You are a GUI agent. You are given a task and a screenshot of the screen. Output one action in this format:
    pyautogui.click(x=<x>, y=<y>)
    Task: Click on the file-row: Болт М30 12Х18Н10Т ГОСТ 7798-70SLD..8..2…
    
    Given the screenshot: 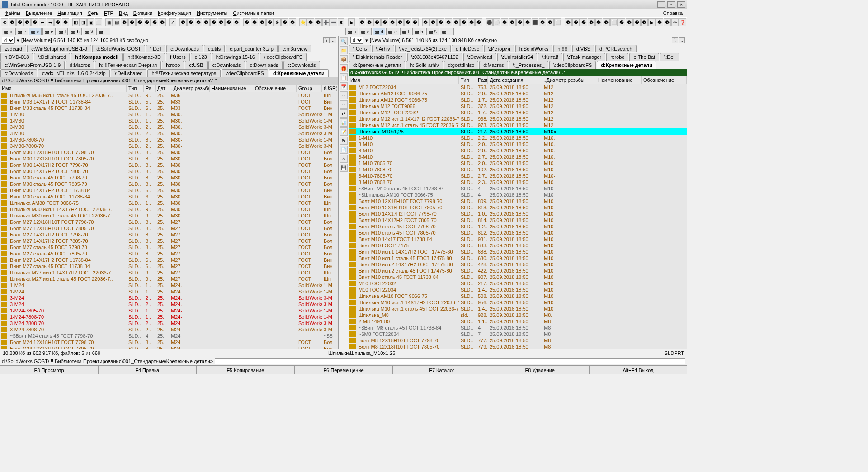 What is the action you would take?
    pyautogui.click(x=169, y=152)
    